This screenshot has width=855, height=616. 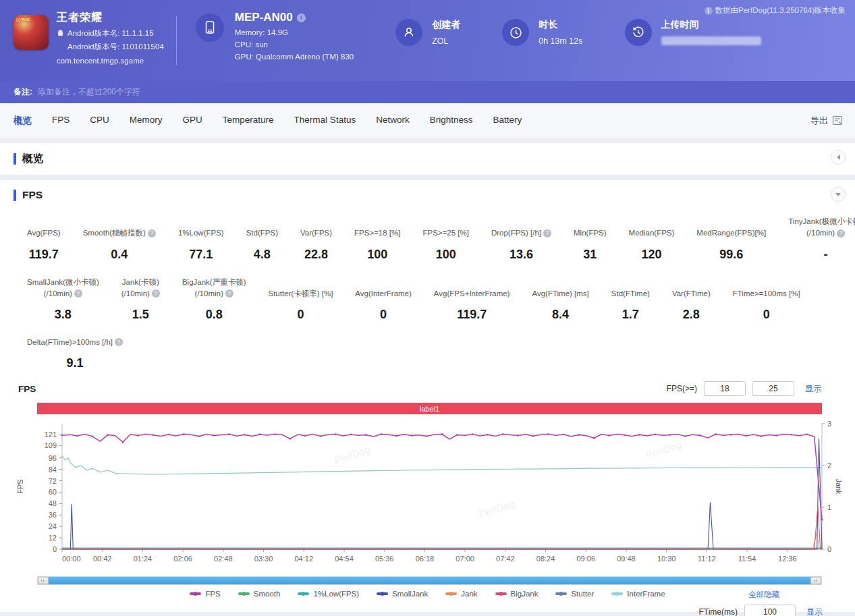 What do you see at coordinates (815, 611) in the screenshot?
I see `ftime-show-link: 显示` at bounding box center [815, 611].